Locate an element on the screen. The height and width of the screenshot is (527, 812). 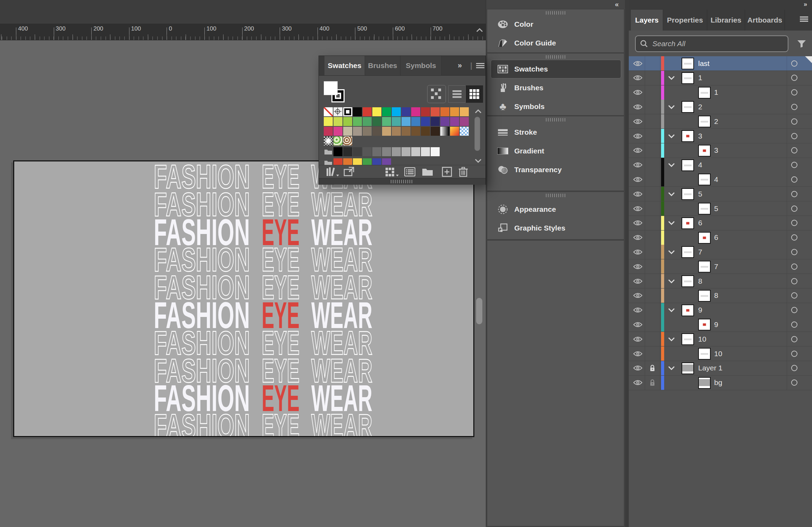
swatch-pattern-preview-button is located at coordinates (437, 94).